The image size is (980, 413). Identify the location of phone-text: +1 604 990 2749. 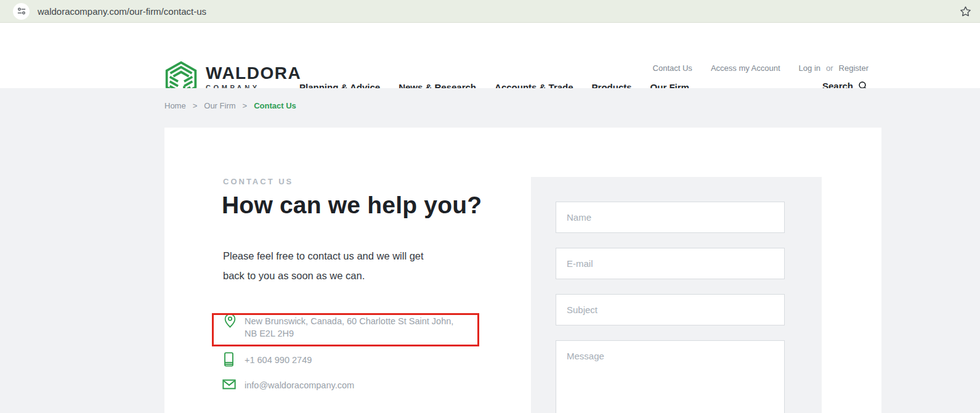
(278, 360).